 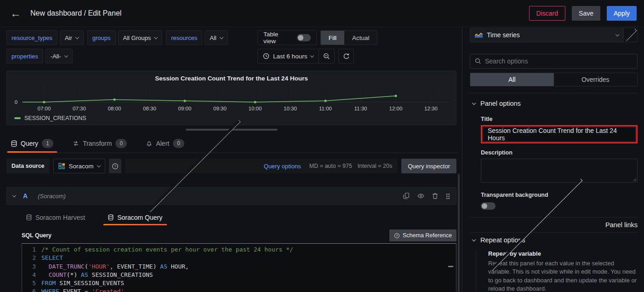 I want to click on fill-option: Fill, so click(x=333, y=38).